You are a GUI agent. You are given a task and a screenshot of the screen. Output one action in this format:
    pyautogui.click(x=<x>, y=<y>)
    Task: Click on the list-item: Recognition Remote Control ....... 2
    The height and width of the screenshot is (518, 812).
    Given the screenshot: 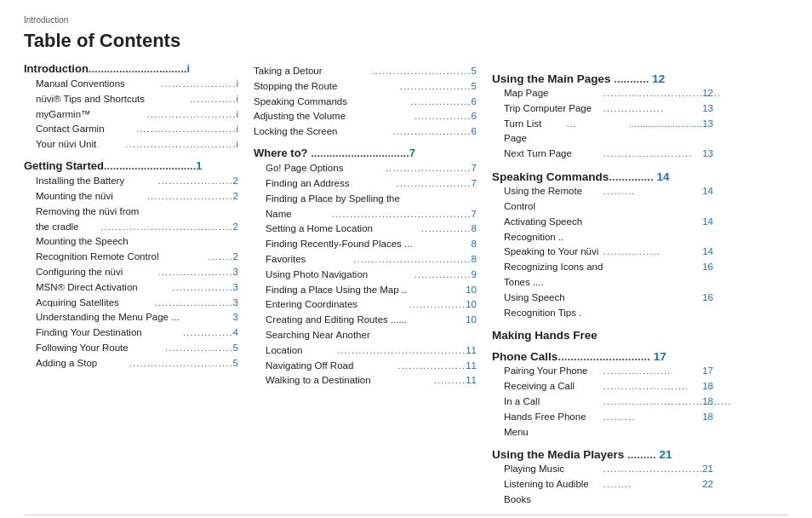 What is the action you would take?
    pyautogui.click(x=131, y=257)
    